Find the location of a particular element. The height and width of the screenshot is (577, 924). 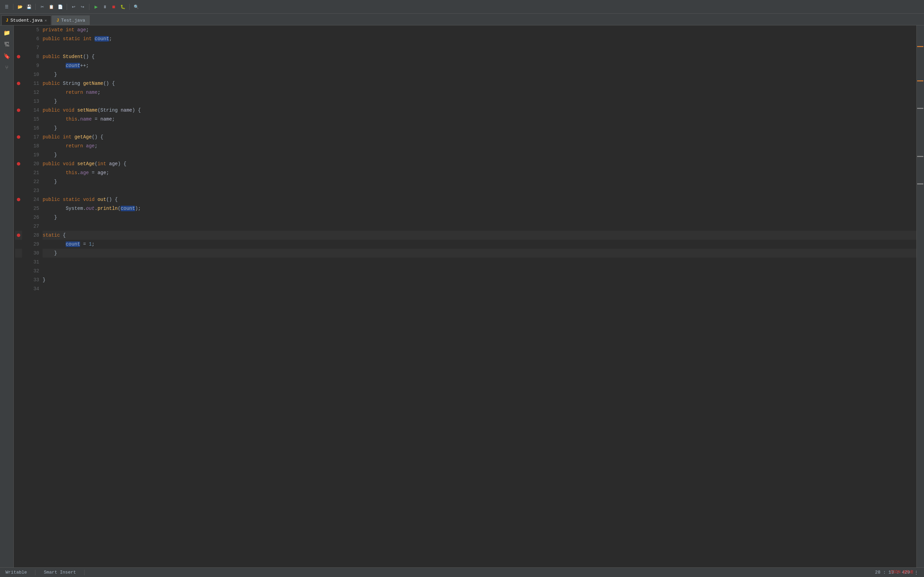

debug-button: 🐛 is located at coordinates (123, 7).